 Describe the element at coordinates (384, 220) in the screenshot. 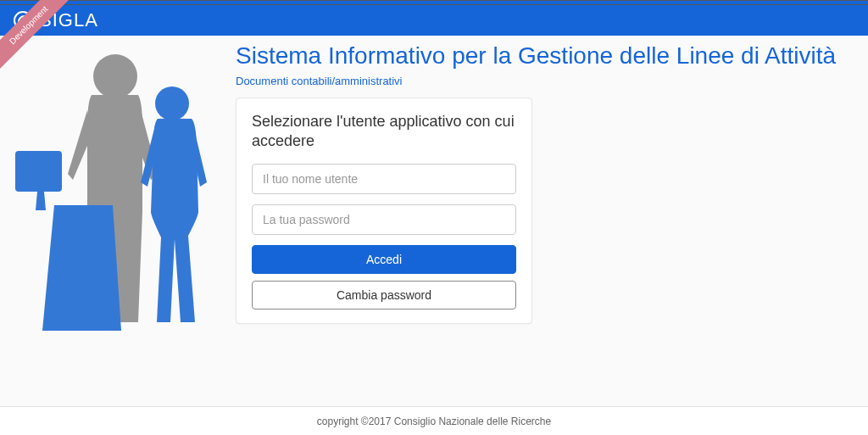

I see `password-input` at that location.